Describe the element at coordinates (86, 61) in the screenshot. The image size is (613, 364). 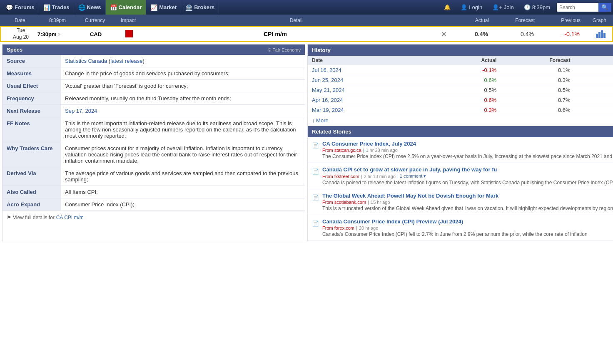
I see `source-link: Statistics Canada` at that location.